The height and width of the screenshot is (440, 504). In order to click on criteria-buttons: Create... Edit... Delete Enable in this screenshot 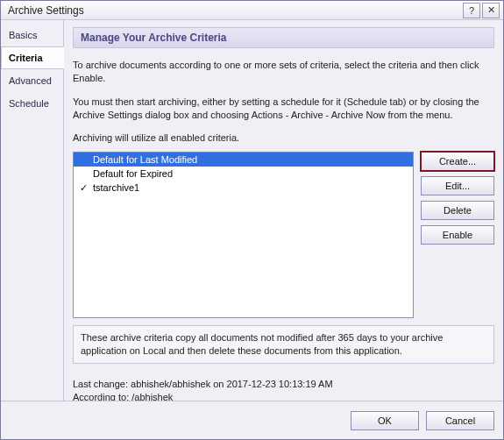, I will do `click(458, 235)`.